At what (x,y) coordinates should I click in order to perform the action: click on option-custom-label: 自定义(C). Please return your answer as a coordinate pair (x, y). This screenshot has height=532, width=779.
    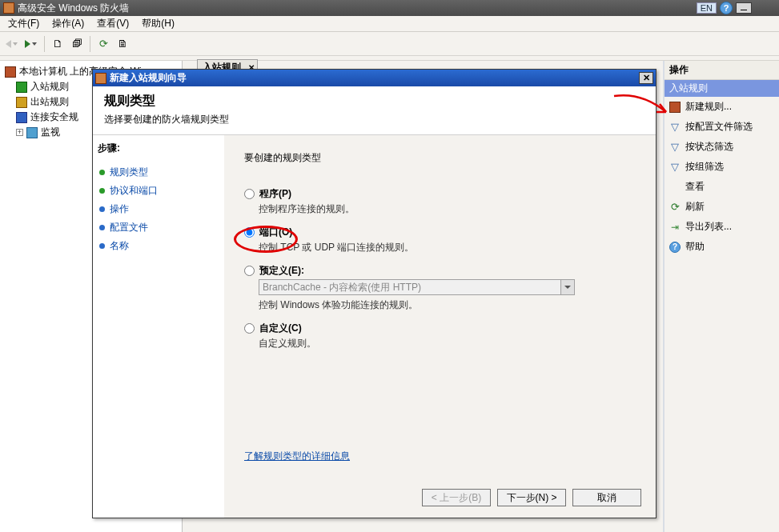
    Looking at the image, I should click on (280, 328).